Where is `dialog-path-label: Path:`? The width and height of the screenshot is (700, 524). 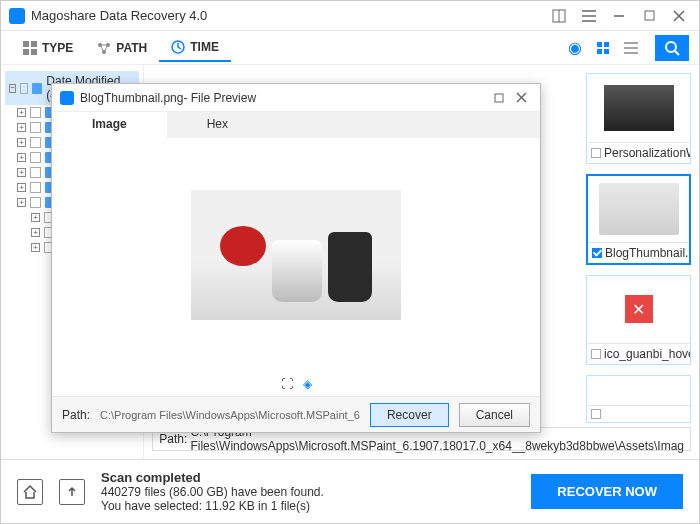 dialog-path-label: Path: is located at coordinates (76, 415).